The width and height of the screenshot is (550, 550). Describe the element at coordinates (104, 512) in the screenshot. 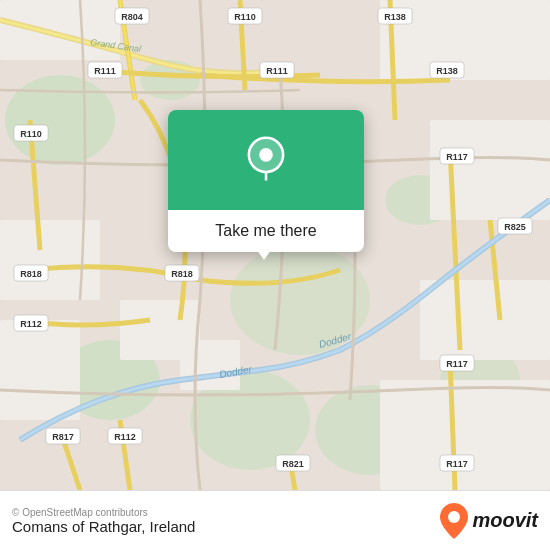

I see `osm-attribution: © OpenStreetMap contributors` at that location.